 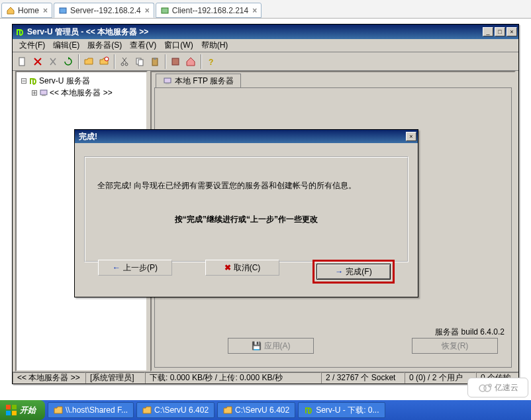 What do you see at coordinates (104, 11) in the screenshot?
I see `tab-server: Server--192.168.2.4 ×` at bounding box center [104, 11].